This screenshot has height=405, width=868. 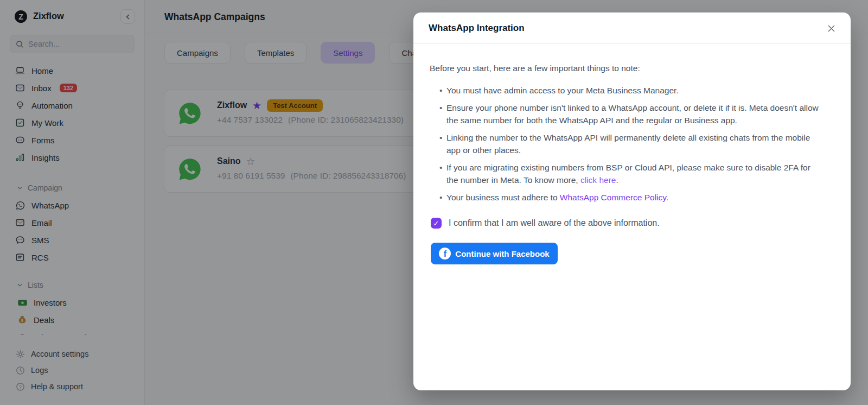 I want to click on whatsapp-commerce-policy-link: WhatsApp Commerce Policy, so click(x=613, y=198).